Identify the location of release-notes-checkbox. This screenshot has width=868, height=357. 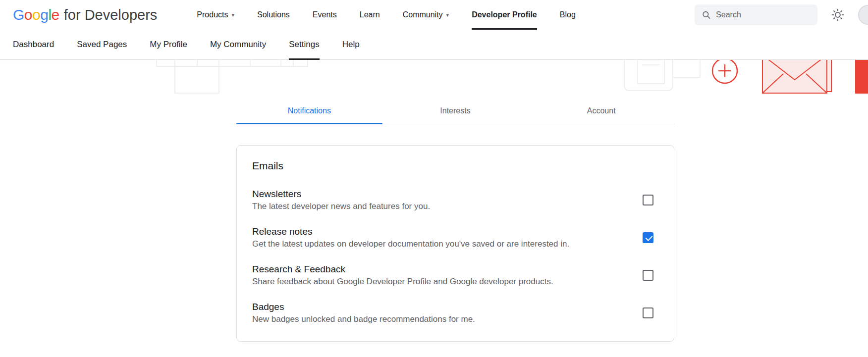
(648, 238).